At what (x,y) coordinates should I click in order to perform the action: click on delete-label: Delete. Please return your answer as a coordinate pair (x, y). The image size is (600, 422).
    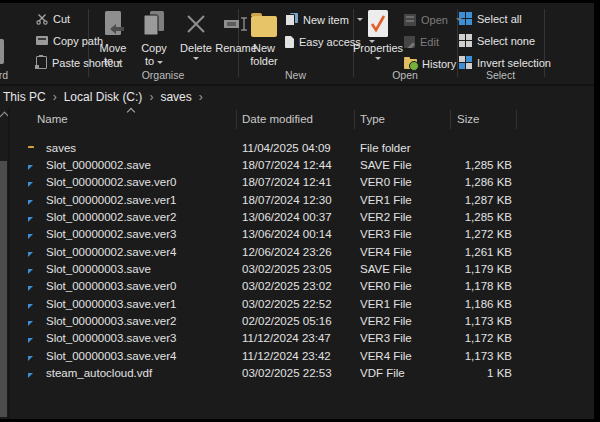
    Looking at the image, I should click on (196, 48).